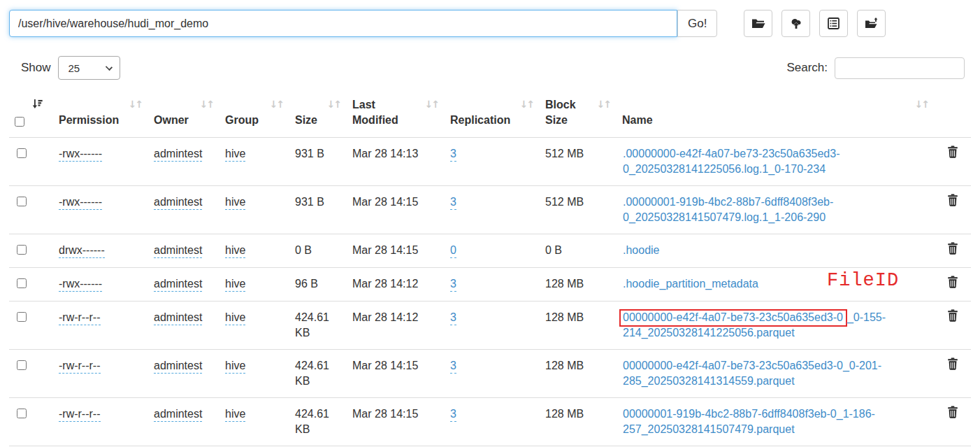 The width and height of the screenshot is (980, 447). I want to click on path-input, so click(343, 24).